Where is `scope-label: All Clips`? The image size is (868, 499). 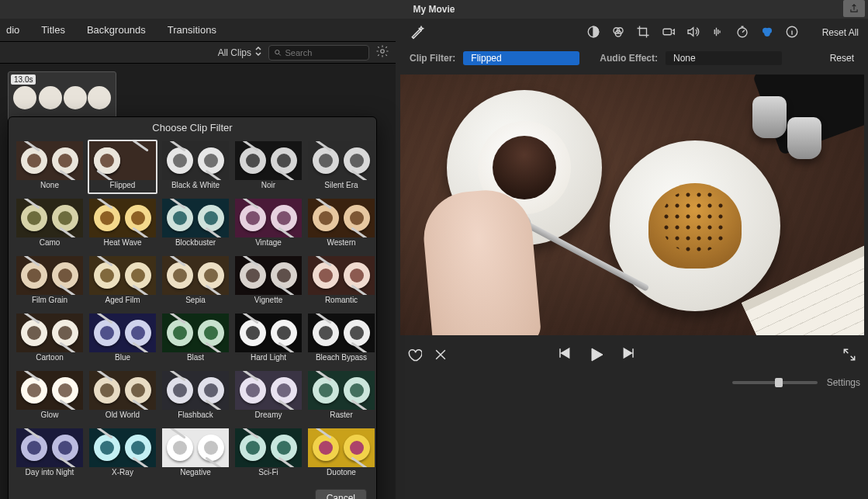 scope-label: All Clips is located at coordinates (234, 53).